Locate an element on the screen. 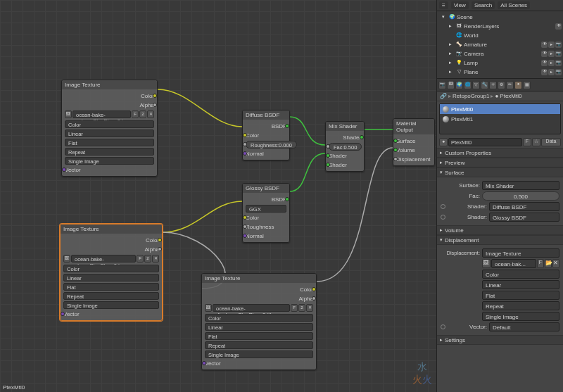  socket-roughness: Roughness is located at coordinates (260, 227).